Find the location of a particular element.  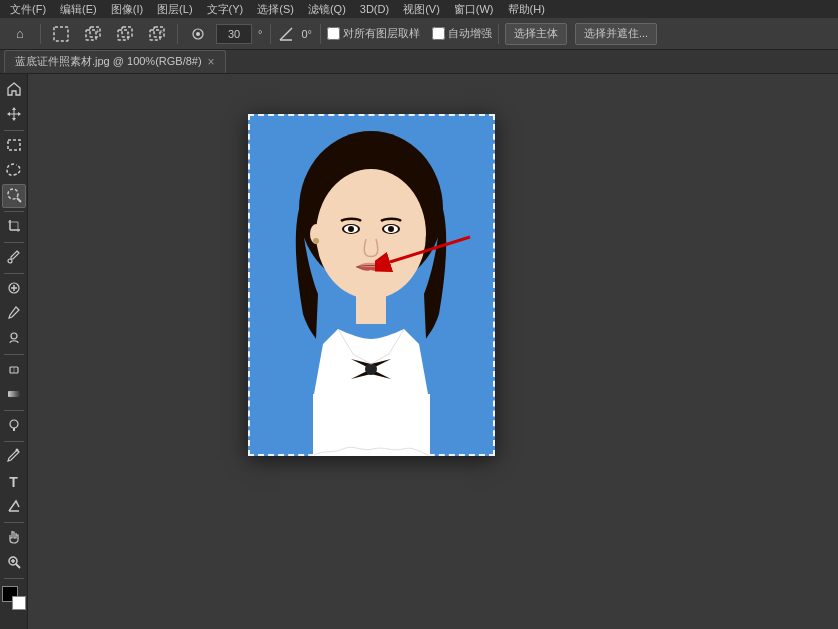

options-toolbar: ⌂ + - × is located at coordinates (419, 34).